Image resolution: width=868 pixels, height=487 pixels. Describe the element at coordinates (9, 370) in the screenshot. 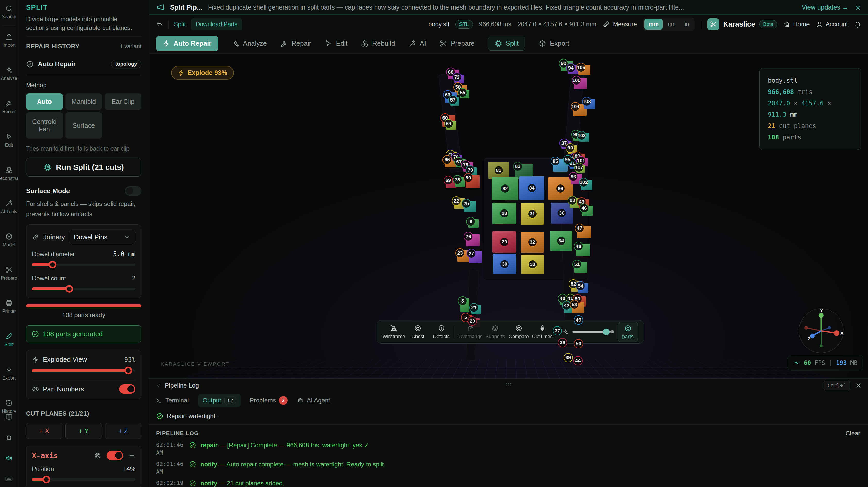

I see `download-icon` at that location.